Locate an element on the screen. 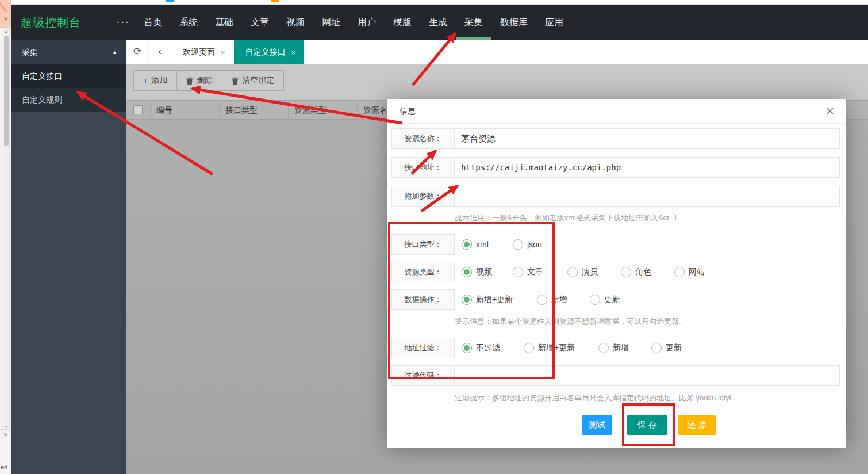 This screenshot has height=474, width=868. refresh-button: ⟳ is located at coordinates (138, 52).